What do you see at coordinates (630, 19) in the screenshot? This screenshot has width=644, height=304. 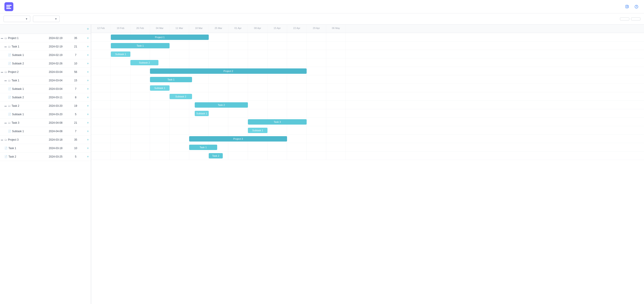 I see `toolbar-right` at bounding box center [630, 19].